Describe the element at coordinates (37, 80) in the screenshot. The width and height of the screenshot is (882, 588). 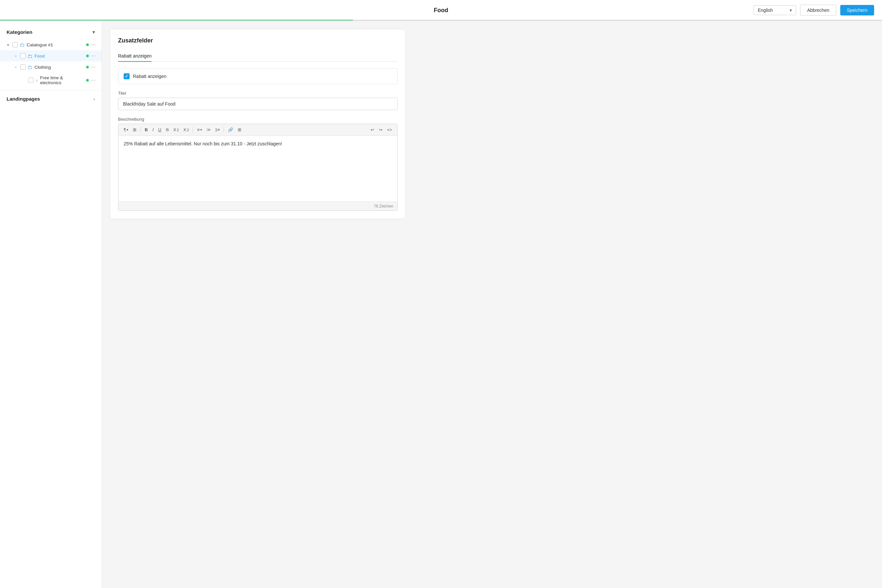
I see `circle-icon: ○` at that location.